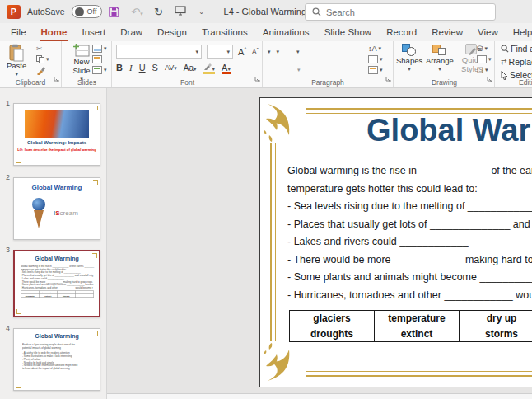  What do you see at coordinates (138, 12) in the screenshot?
I see `undo-button: ↶▾` at bounding box center [138, 12].